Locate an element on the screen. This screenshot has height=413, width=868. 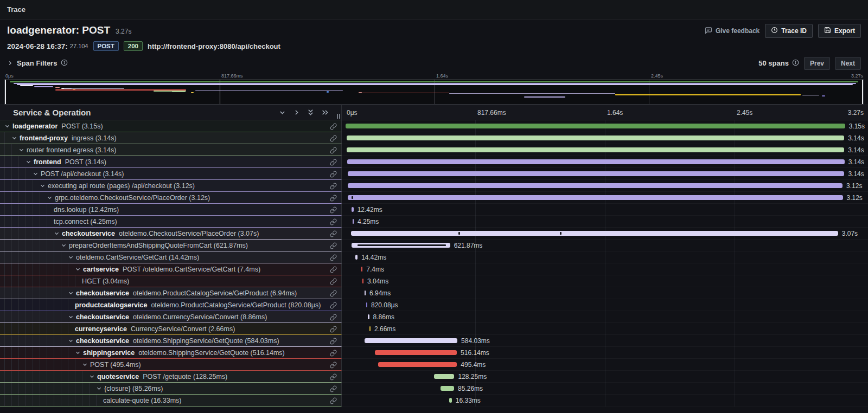
span-bar-cell: 16.33ms is located at coordinates (605, 401).